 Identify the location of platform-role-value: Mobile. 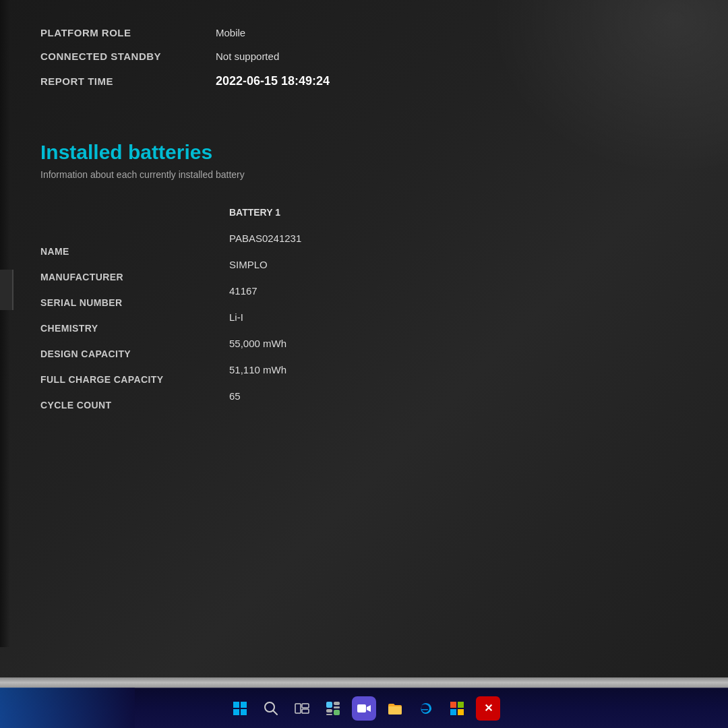
(231, 32).